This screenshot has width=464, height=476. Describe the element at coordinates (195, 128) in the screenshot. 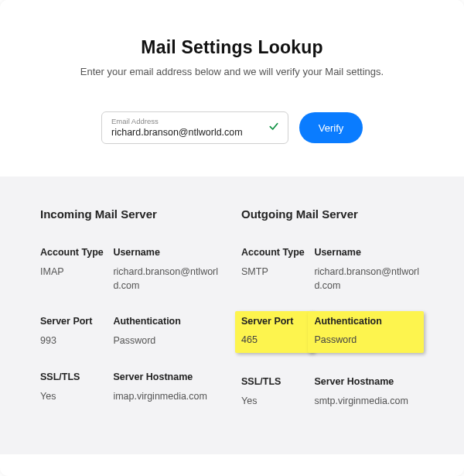

I see `email-input-container: Email Address` at that location.